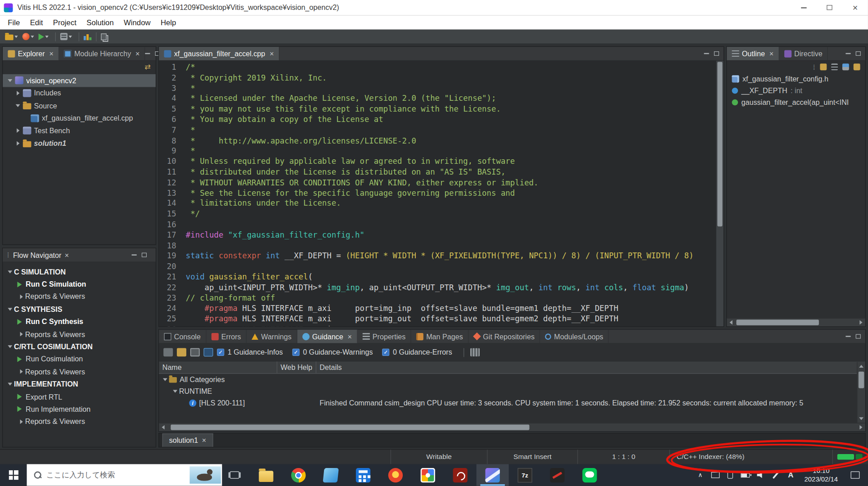 The image size is (868, 486). Describe the element at coordinates (125, 475) in the screenshot. I see `taskbar-search-box: ここに入力して検索` at that location.